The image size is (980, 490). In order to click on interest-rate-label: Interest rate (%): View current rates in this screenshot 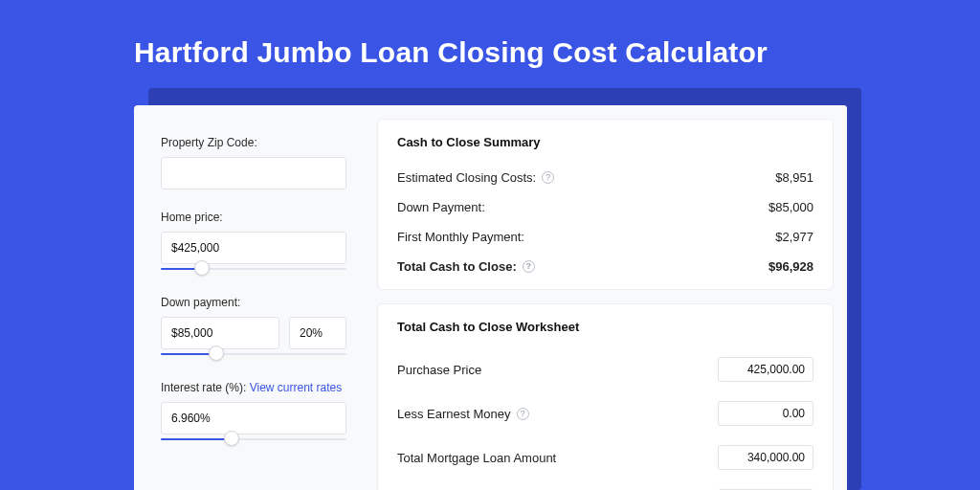, I will do `click(254, 388)`.